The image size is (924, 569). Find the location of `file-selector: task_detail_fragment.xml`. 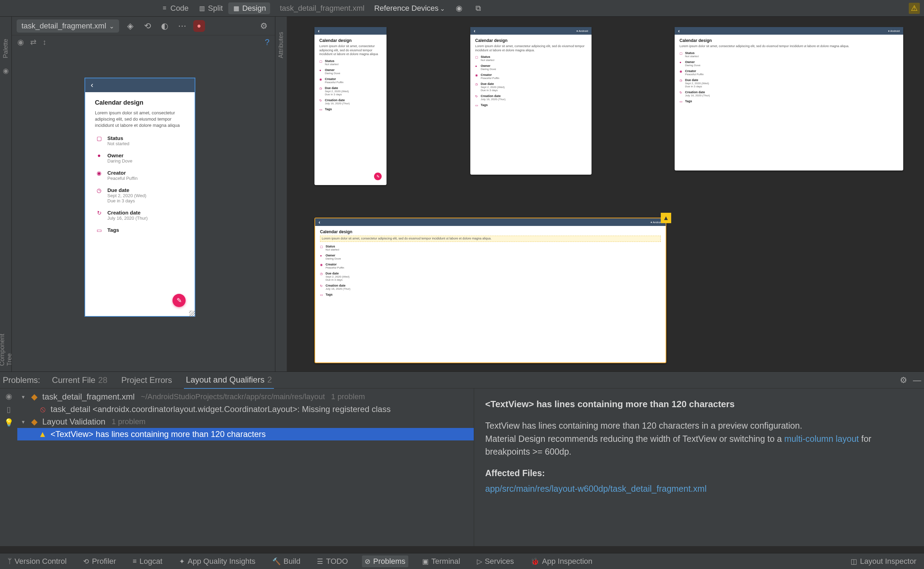

file-selector: task_detail_fragment.xml is located at coordinates (68, 26).